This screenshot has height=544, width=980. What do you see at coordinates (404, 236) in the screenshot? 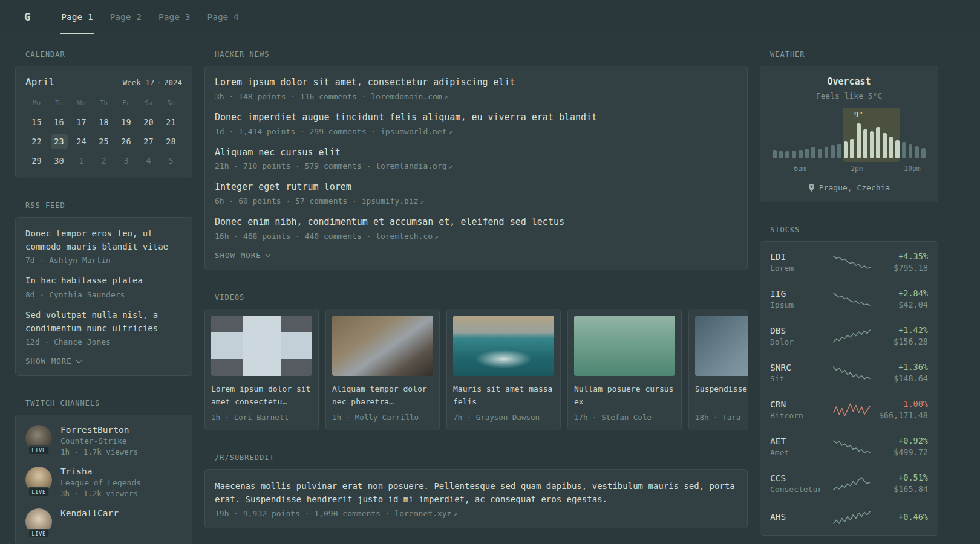
I see `source-domain: loremtech.co` at bounding box center [404, 236].